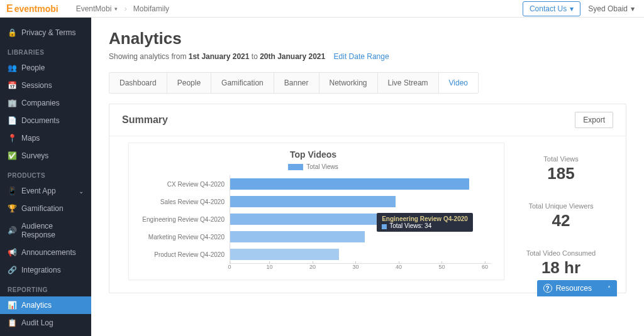  Describe the element at coordinates (294, 83) in the screenshot. I see `tabs: DashboardPeopleGamificationBannerNetwork…` at that location.